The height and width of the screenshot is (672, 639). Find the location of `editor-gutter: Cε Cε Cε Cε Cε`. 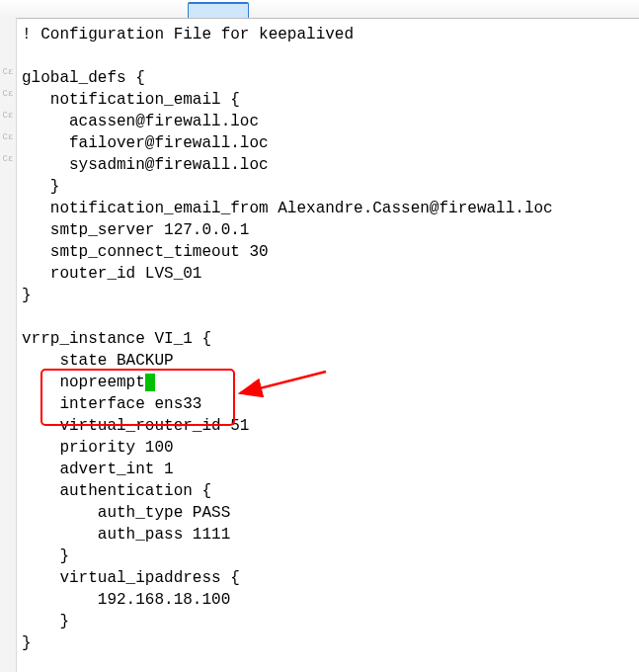

editor-gutter: Cε Cε Cε Cε Cε is located at coordinates (8, 345).